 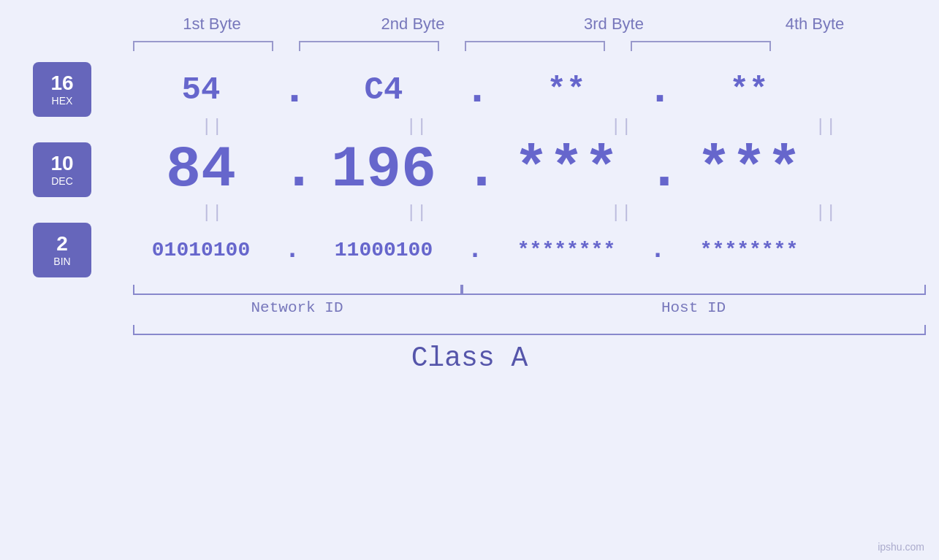 What do you see at coordinates (417, 213) in the screenshot?
I see `sep-2-2: ||` at bounding box center [417, 213].